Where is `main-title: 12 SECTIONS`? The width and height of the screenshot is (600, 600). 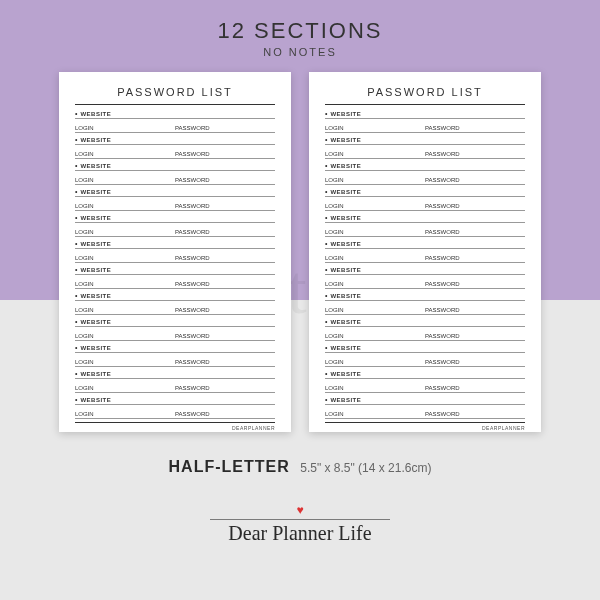 main-title: 12 SECTIONS is located at coordinates (300, 31).